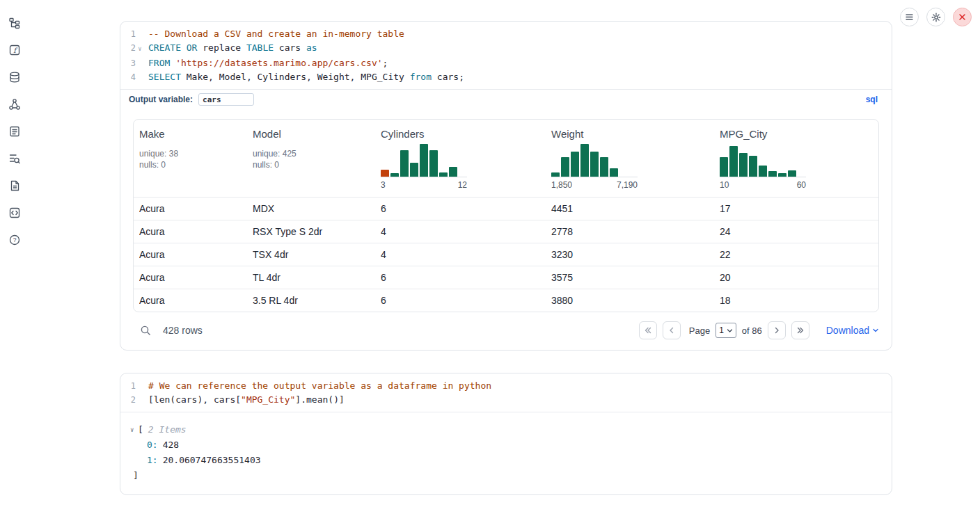  Describe the element at coordinates (763, 166) in the screenshot. I see `mpg-city-histogram: 10 60` at that location.